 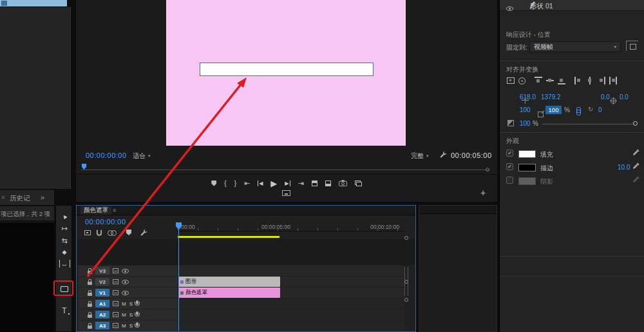 I want to click on stroke-color-swatch, so click(x=527, y=168).